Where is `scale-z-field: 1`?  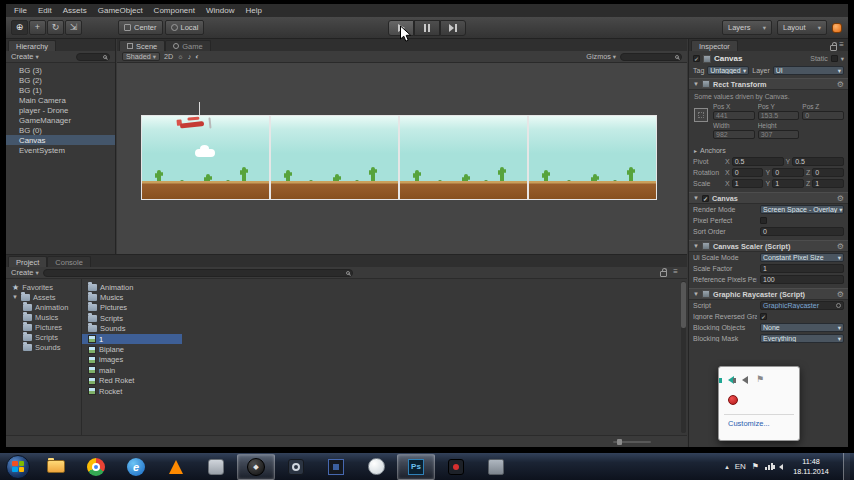
scale-z-field: 1 is located at coordinates (828, 184).